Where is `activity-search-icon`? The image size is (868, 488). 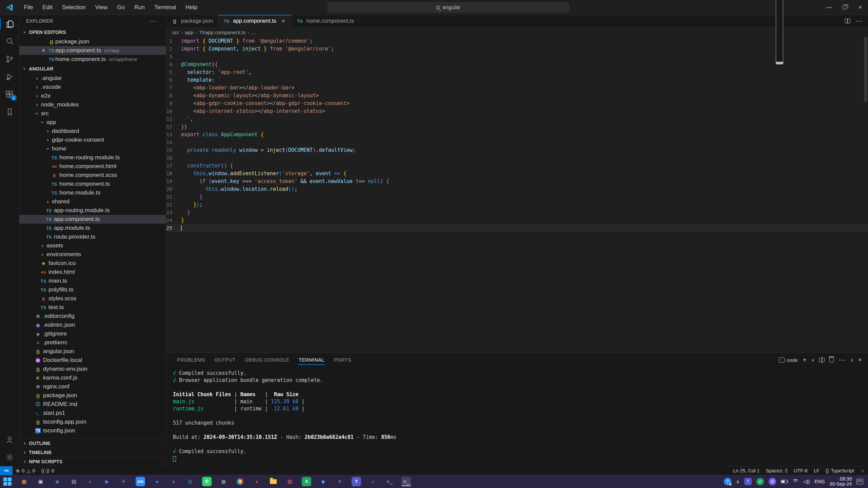 activity-search-icon is located at coordinates (9, 41).